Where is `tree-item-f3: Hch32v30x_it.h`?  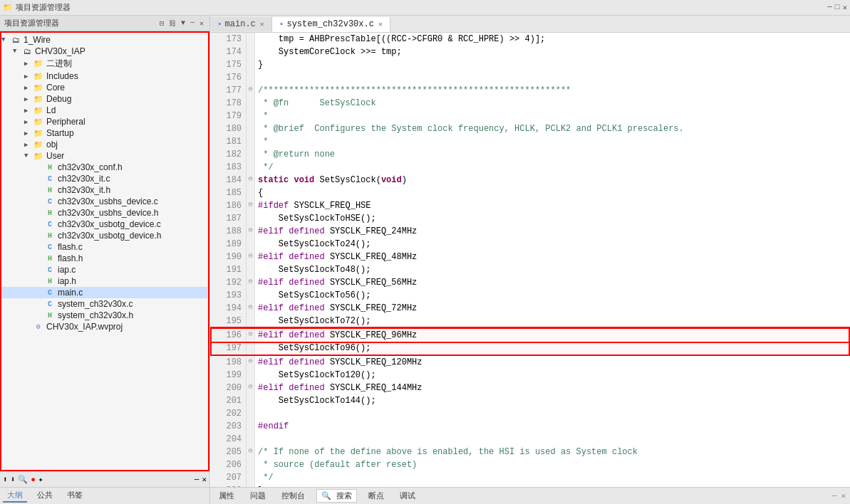
tree-item-f3: Hch32v30x_it.h is located at coordinates (105, 190).